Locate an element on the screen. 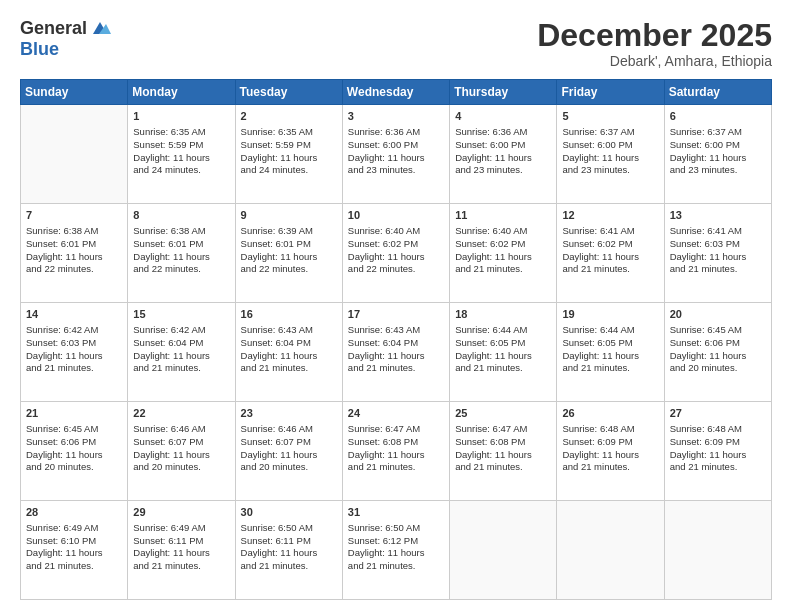  day-number: 30 is located at coordinates (289, 512).